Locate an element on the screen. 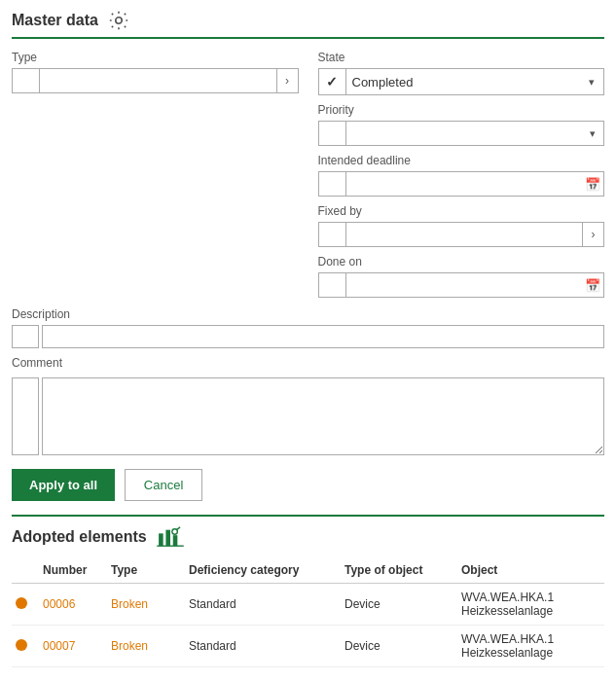 The width and height of the screenshot is (616, 681). priority-value is located at coordinates (465, 133).